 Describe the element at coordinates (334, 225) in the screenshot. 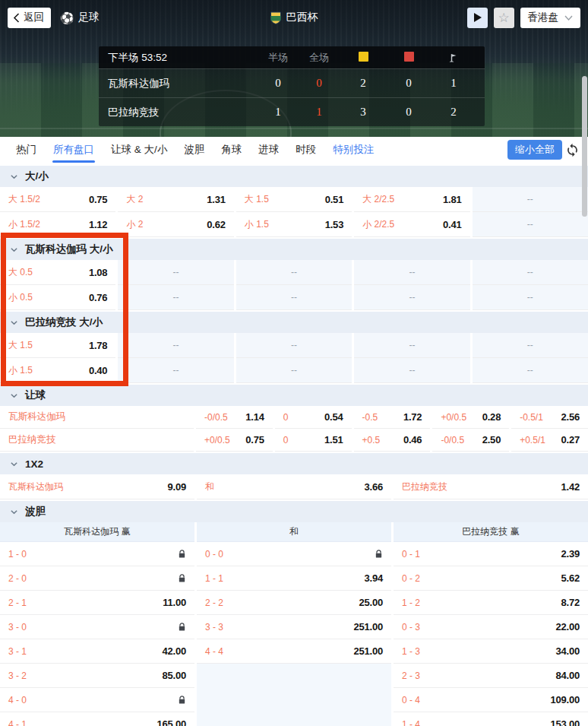

I see `odds-value: 1.53` at that location.